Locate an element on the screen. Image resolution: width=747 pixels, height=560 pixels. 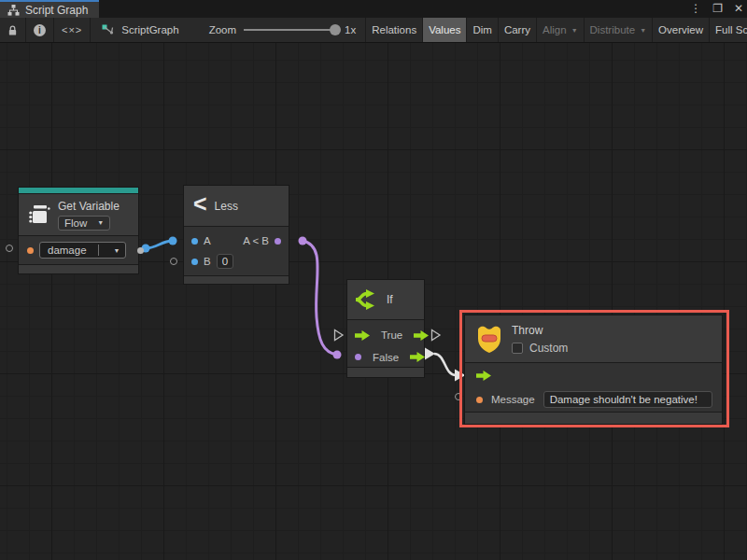
variable-color-bar is located at coordinates (78, 190).